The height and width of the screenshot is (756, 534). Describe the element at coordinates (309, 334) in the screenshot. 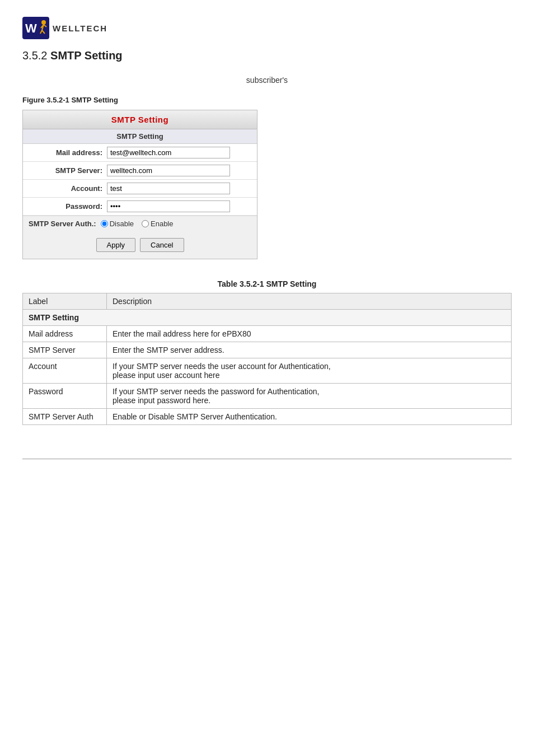

I see `row-mail-address-desc: Enter the mail address here for ePBX80` at that location.